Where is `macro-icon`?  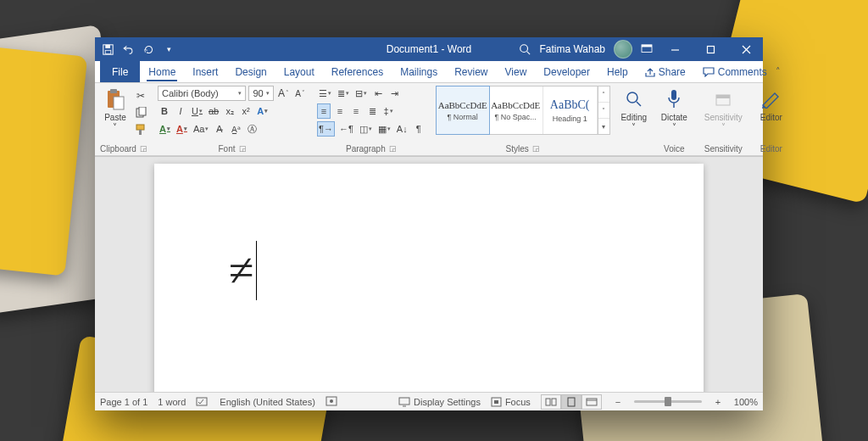
macro-icon is located at coordinates (331, 402).